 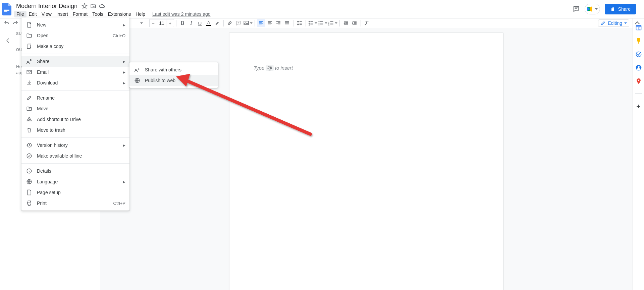 What do you see at coordinates (323, 23) in the screenshot?
I see `bulleted-list-button` at bounding box center [323, 23].